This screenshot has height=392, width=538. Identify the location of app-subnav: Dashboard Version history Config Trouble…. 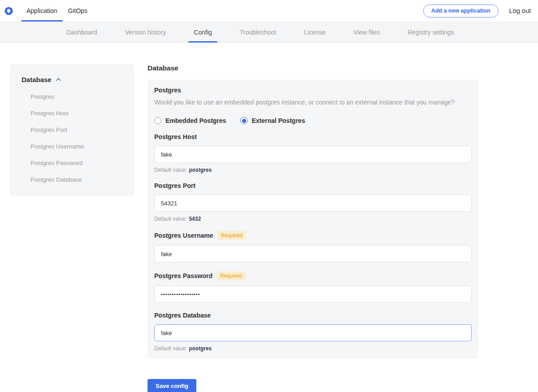
(269, 32).